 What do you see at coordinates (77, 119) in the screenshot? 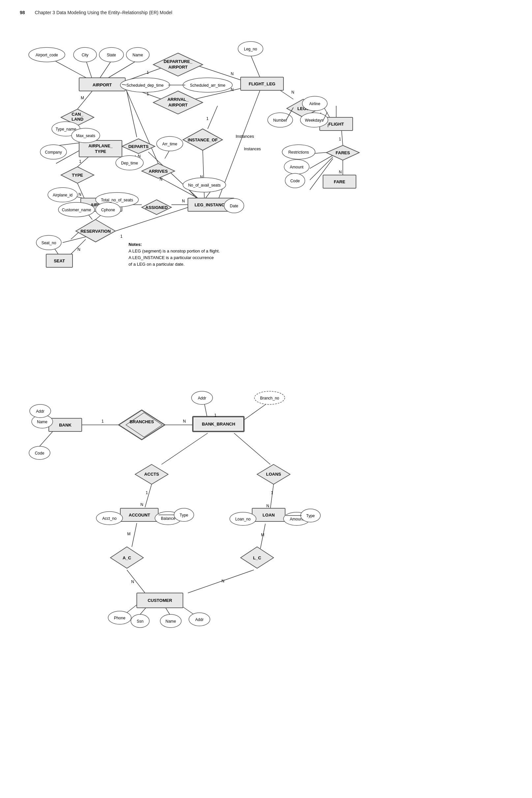
I see `canland-rel-label2: LAND` at bounding box center [77, 119].